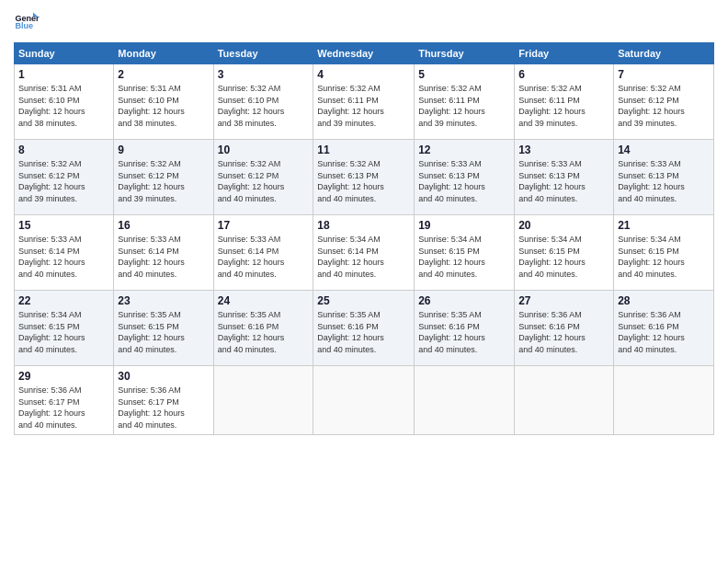 Image resolution: width=728 pixels, height=563 pixels. I want to click on day-number: 16, so click(164, 225).